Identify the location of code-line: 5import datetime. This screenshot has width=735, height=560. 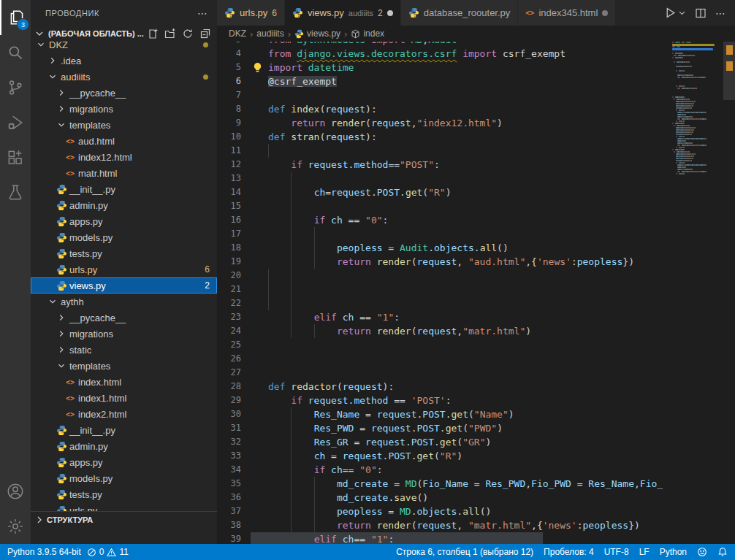
(444, 67).